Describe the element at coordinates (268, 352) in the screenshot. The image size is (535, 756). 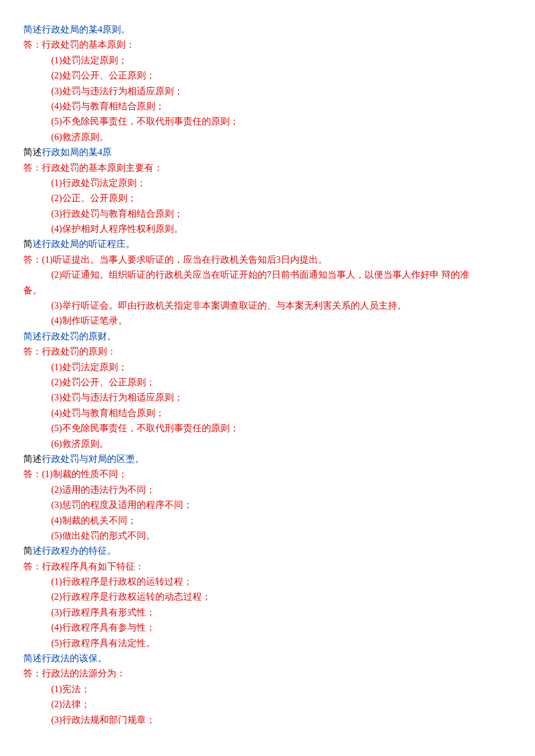
I see `answer-lead: 答：行政处罚的原则：` at that location.